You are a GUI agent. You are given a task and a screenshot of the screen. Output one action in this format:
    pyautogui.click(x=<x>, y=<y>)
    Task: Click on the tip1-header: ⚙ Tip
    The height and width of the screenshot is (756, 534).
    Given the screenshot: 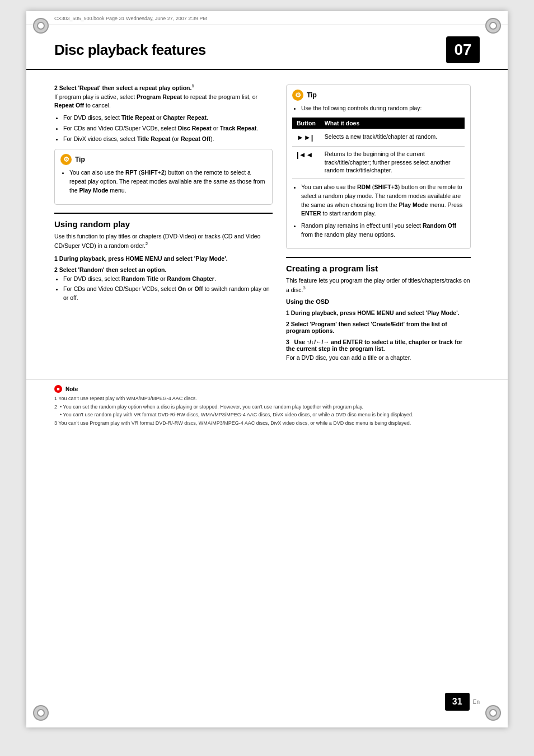 What is the action you would take?
    pyautogui.click(x=163, y=159)
    